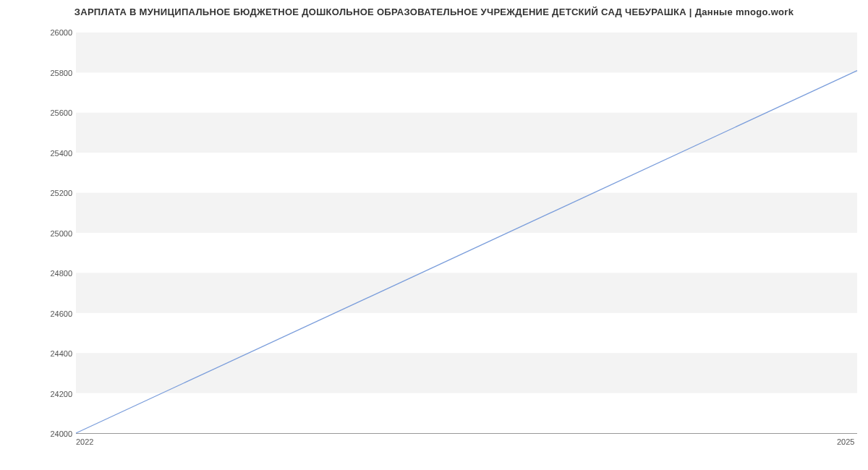  Describe the element at coordinates (54, 314) in the screenshot. I see `y-tick-label: 24600` at that location.